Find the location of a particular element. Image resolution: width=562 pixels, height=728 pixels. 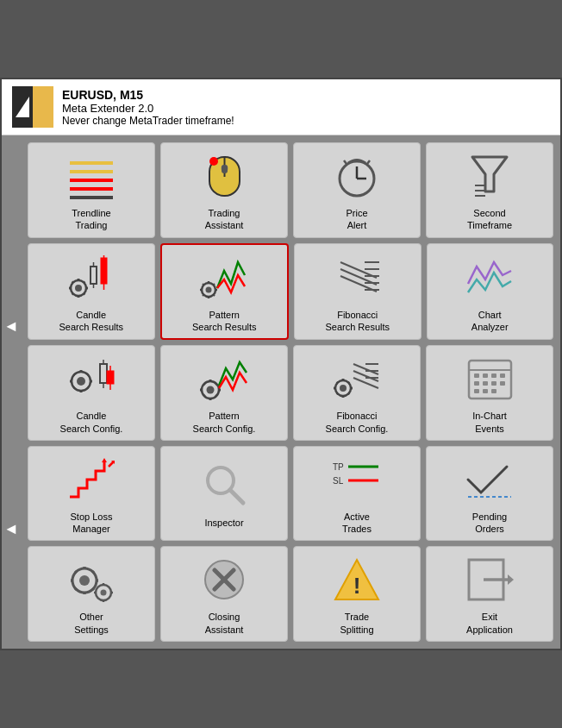

cell-fibonacci-search-config: FibonacciSearch Config. is located at coordinates (357, 393).